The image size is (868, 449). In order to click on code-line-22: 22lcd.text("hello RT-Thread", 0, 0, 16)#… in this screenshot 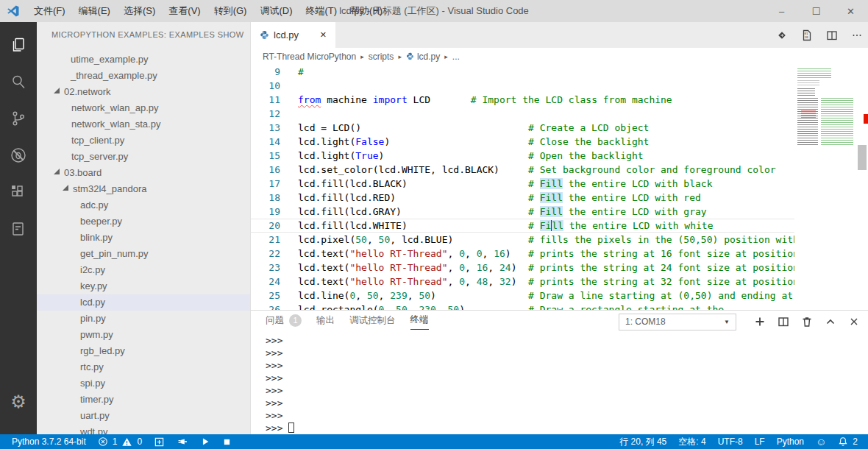, I will do `click(559, 253)`.